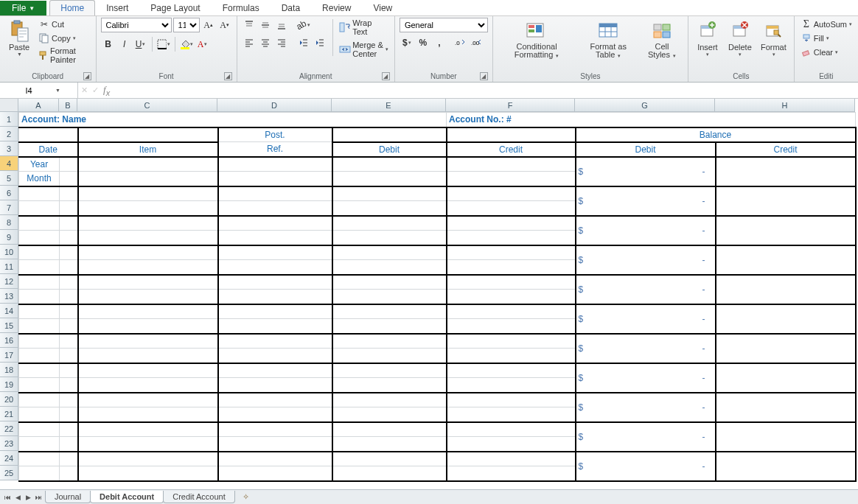 The image size is (858, 504). What do you see at coordinates (249, 25) in the screenshot?
I see `align-top-button` at bounding box center [249, 25].